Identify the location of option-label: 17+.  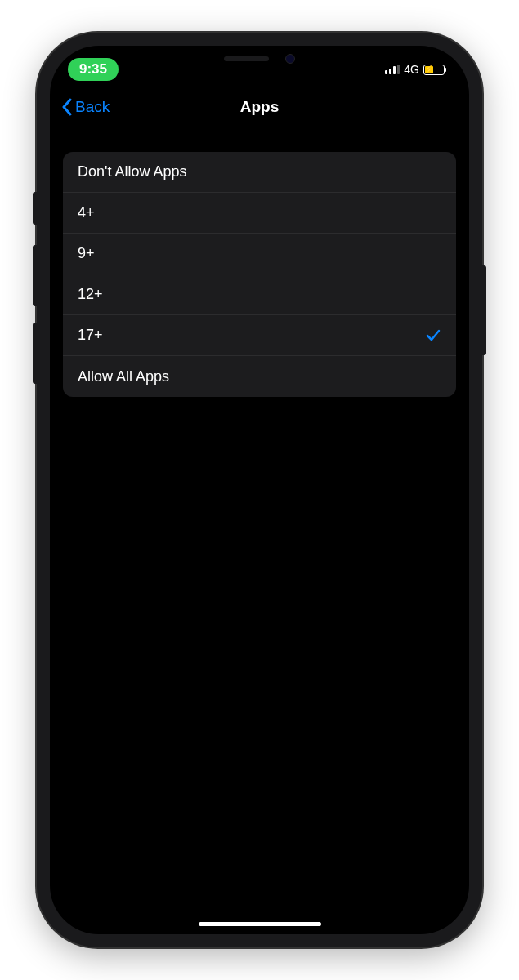
(90, 335).